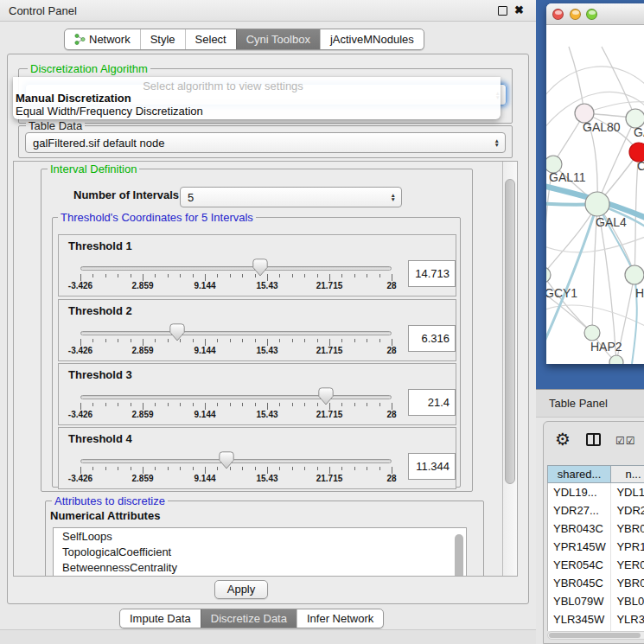 The height and width of the screenshot is (644, 644). What do you see at coordinates (265, 538) in the screenshot?
I see `attributes-group: Attributes to discretize Numerical Attri…` at bounding box center [265, 538].